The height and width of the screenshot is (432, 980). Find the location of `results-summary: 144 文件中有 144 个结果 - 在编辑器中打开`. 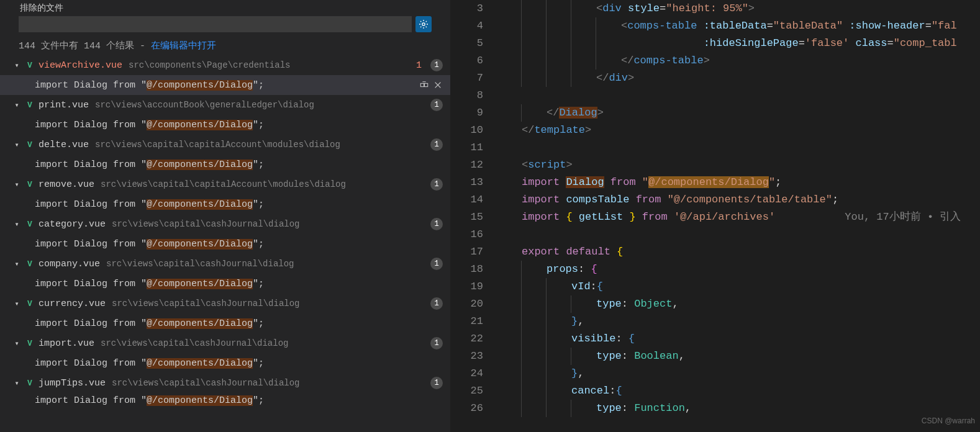

results-summary: 144 文件中有 144 个结果 - 在编辑器中打开 is located at coordinates (225, 45).